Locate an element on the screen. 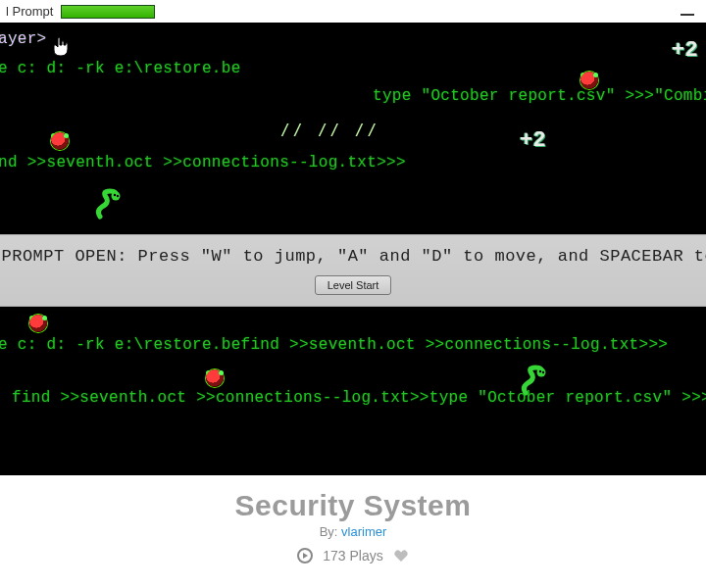  level-start-button: Level Start is located at coordinates (353, 285).